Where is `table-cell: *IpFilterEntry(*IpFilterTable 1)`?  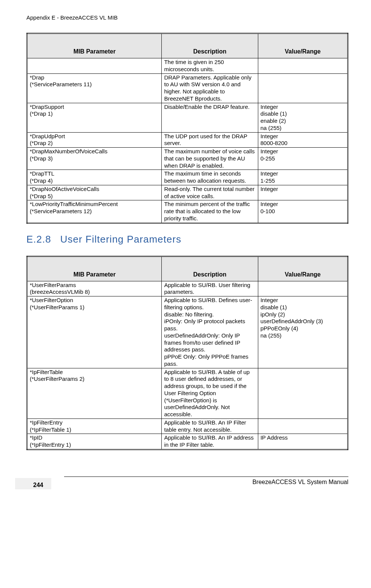 table-cell: *IpFilterEntry(*IpFilterTable 1) is located at coordinates (94, 426).